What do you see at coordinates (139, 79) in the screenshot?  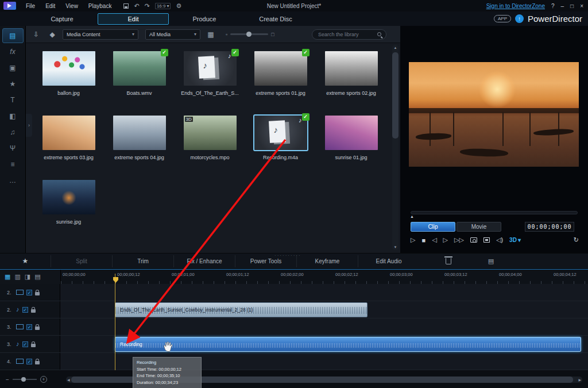 I see `library-item: ✓ Boats.wmv` at bounding box center [139, 79].